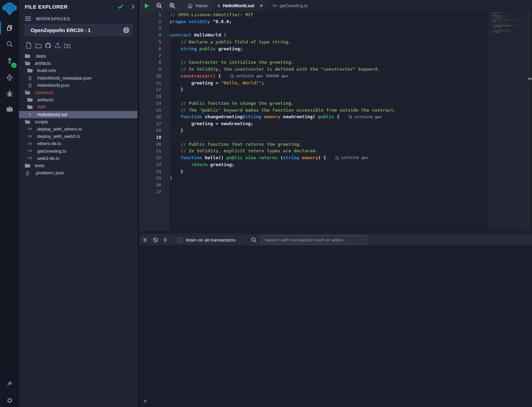  I want to click on close-tab-icon: ×, so click(261, 6).